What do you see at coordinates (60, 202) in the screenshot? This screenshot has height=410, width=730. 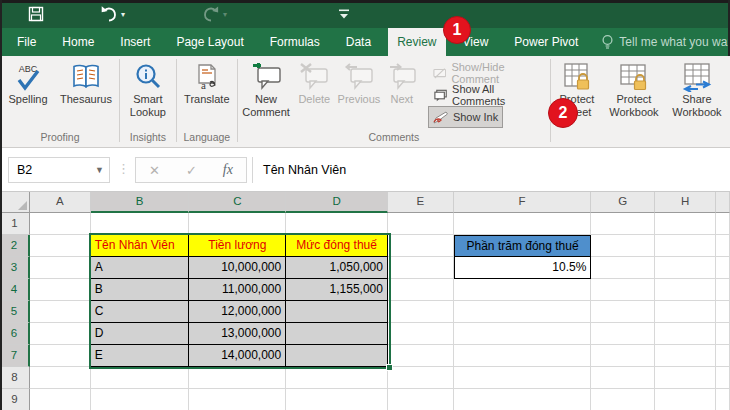 I see `column-header-A: A` at bounding box center [60, 202].